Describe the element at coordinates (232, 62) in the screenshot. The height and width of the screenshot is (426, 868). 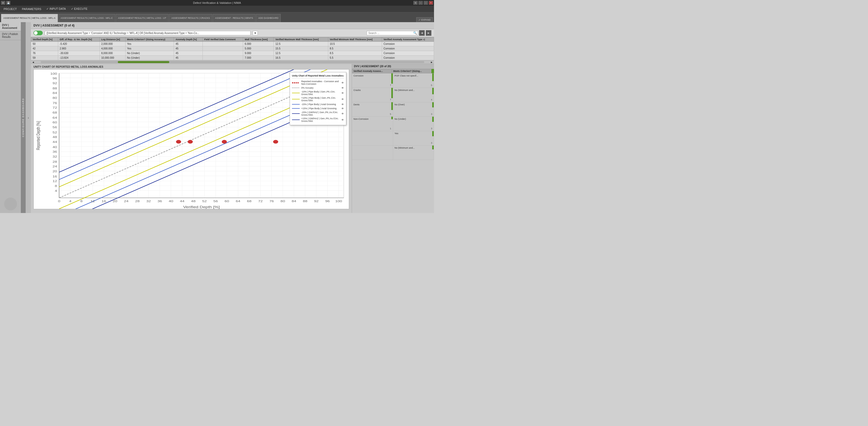
I see `horizontal-scrollbar: ◄ ►` at that location.